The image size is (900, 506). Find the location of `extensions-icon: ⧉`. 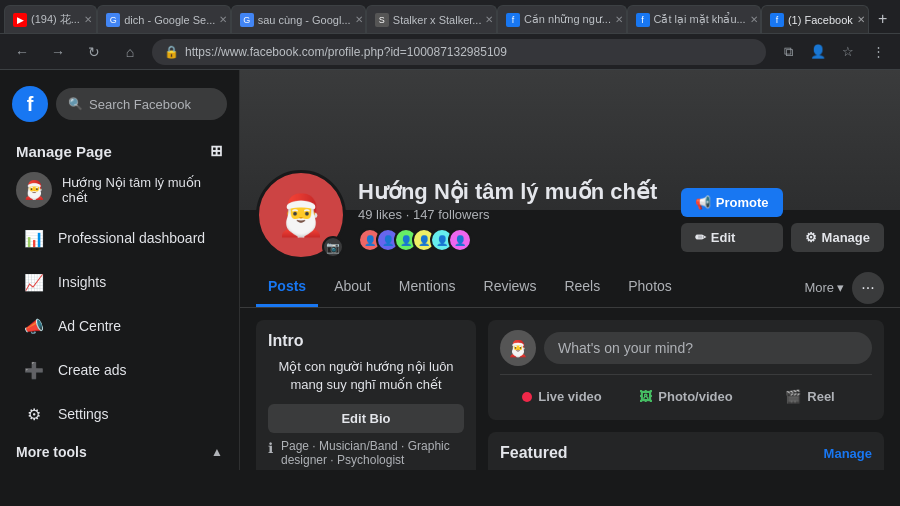

extensions-icon: ⧉ is located at coordinates (788, 52).